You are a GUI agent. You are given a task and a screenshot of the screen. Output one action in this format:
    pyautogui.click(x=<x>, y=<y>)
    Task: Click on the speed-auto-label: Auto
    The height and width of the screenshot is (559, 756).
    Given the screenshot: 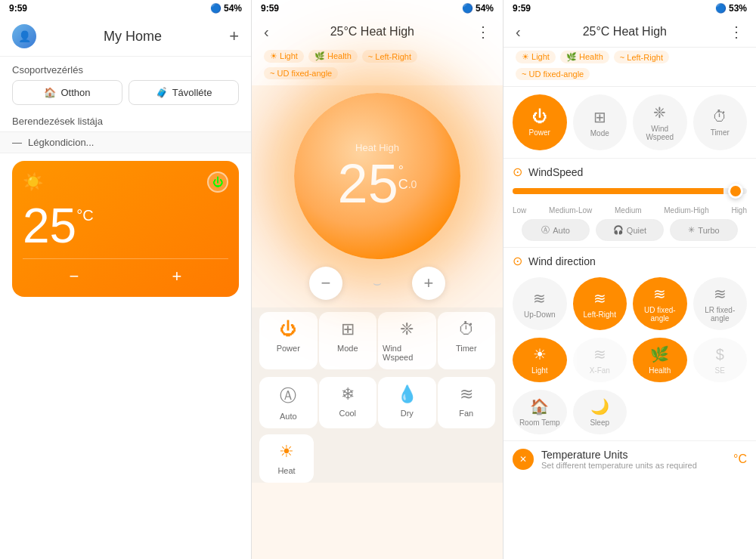 What is the action you would take?
    pyautogui.click(x=561, y=230)
    